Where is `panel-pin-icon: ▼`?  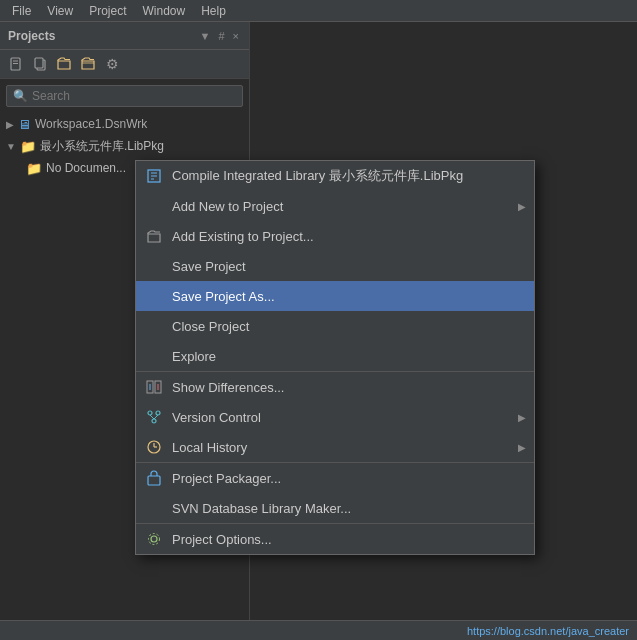
panel-pin-icon: ▼ is located at coordinates (206, 36).